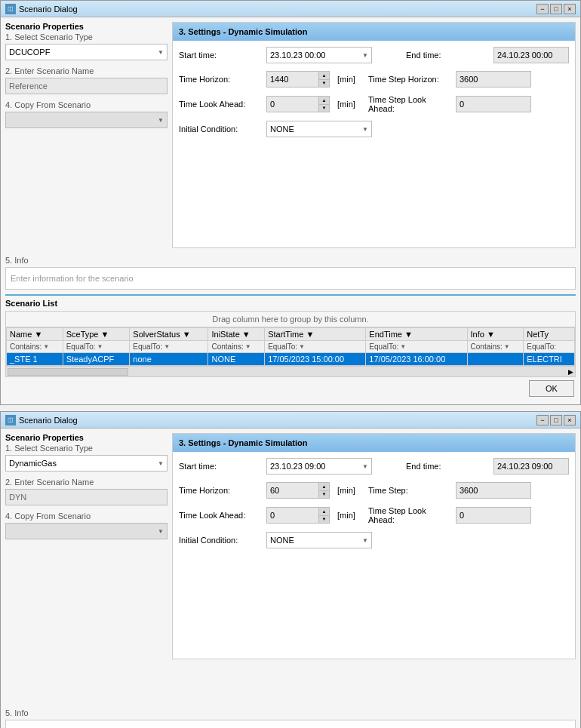 The width and height of the screenshot is (581, 728). What do you see at coordinates (169, 335) in the screenshot?
I see `col-header-solverstatus: SolverStatus ▼` at bounding box center [169, 335].